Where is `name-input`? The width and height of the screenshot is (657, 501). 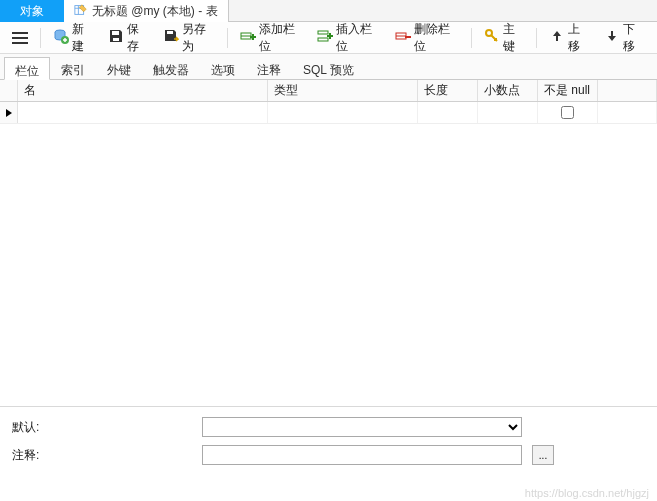
name-input is located at coordinates (142, 113).